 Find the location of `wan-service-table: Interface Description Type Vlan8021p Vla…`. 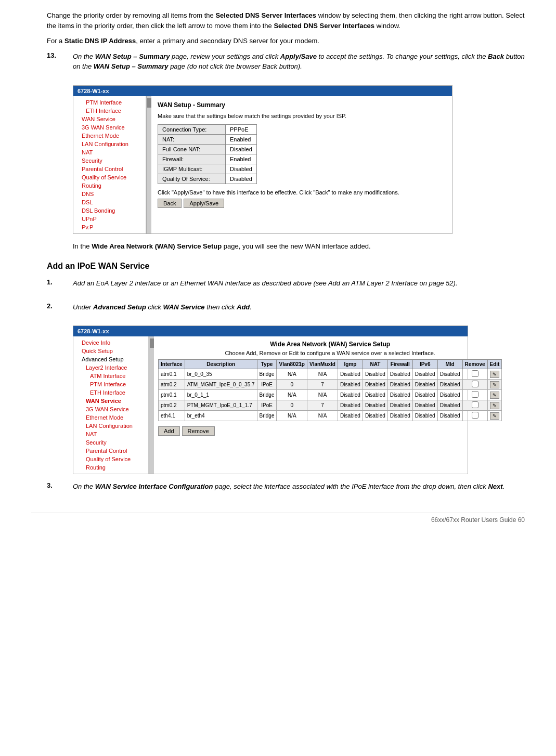

wan-service-table: Interface Description Type Vlan8021p Vla… is located at coordinates (330, 390).